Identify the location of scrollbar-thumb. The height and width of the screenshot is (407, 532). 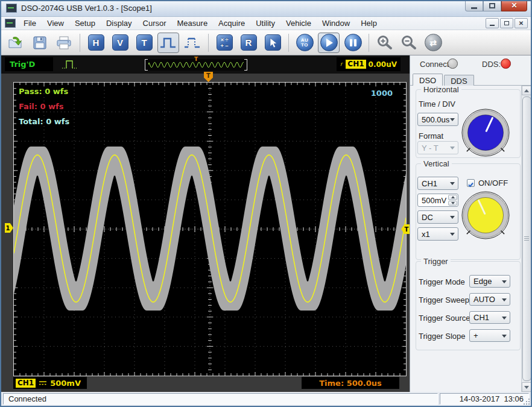
(527, 239).